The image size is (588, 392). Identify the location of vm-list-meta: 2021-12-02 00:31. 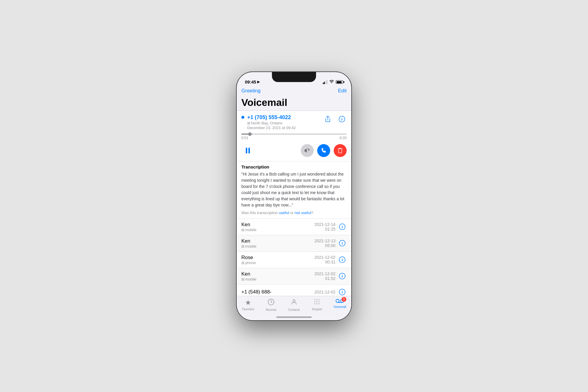
(325, 260).